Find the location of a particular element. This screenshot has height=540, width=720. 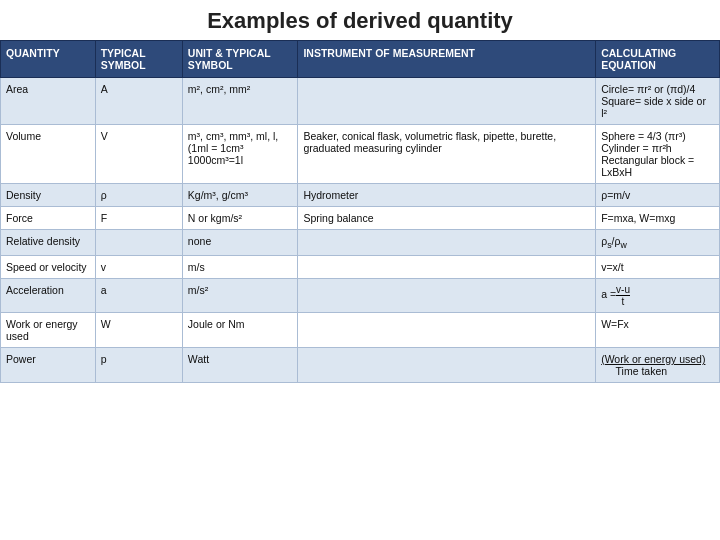

table-cell: Beaker, conical flask, volumetric flask,… is located at coordinates (447, 154).